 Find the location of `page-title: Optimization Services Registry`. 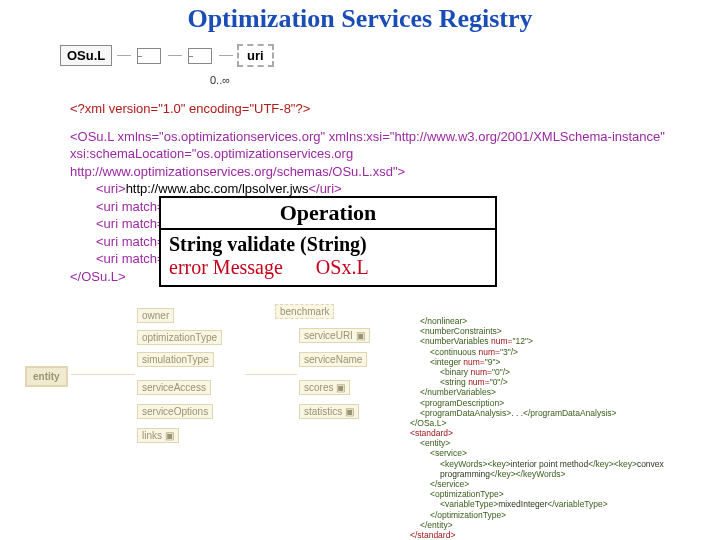

page-title: Optimization Services Registry is located at coordinates (360, 17).